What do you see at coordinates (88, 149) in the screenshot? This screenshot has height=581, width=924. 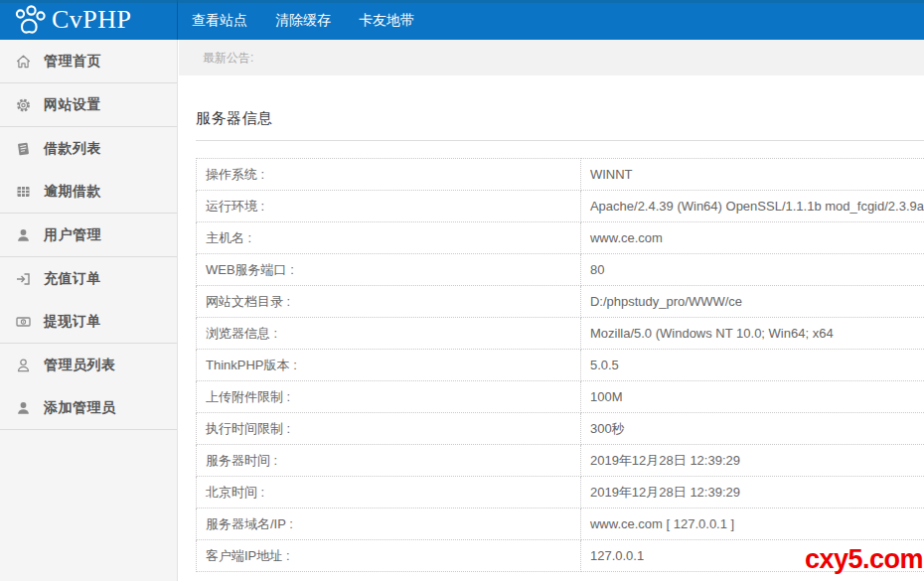 I see `sidebar-item-loan-list: 借款列表` at bounding box center [88, 149].